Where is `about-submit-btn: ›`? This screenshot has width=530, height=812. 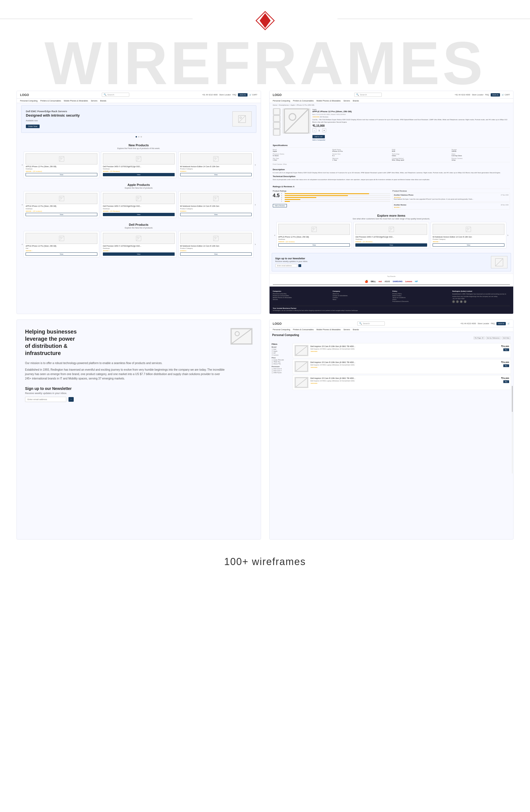 about-submit-btn: › is located at coordinates (71, 400).